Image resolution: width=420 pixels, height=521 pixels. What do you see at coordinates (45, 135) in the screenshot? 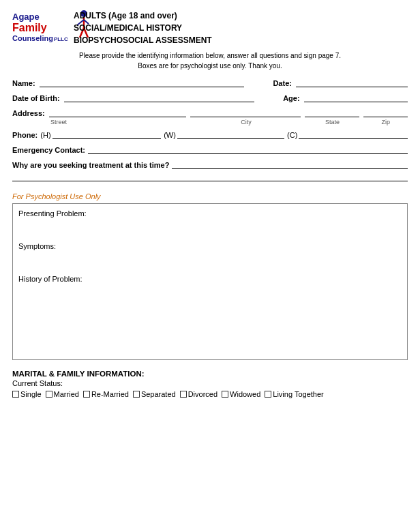
I see `phone-h-label: (H)` at bounding box center [45, 135].